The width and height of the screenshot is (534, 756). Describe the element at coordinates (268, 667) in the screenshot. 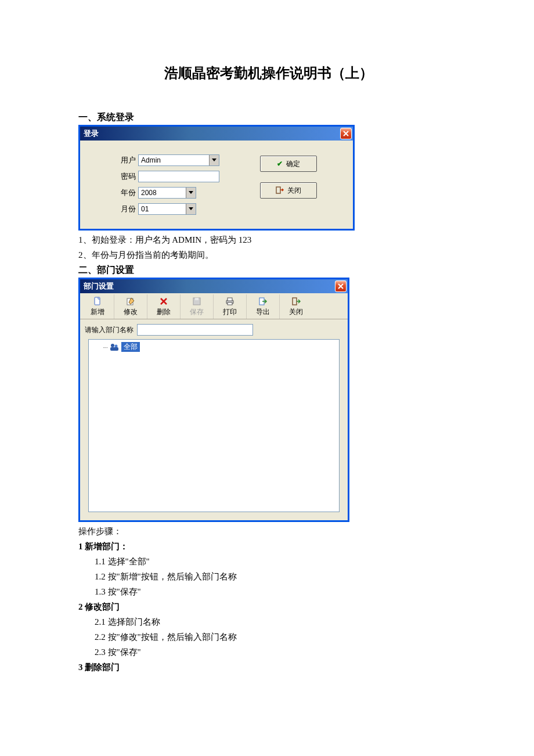

I see `step-3: 3 删除部门` at that location.